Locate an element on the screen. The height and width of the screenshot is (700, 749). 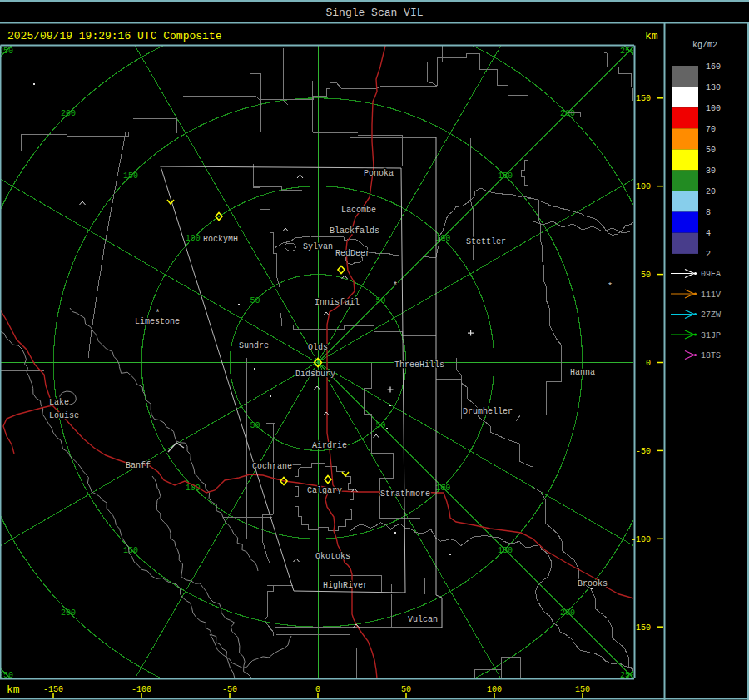
svg-text: Lacombe is located at coordinates (359, 210).